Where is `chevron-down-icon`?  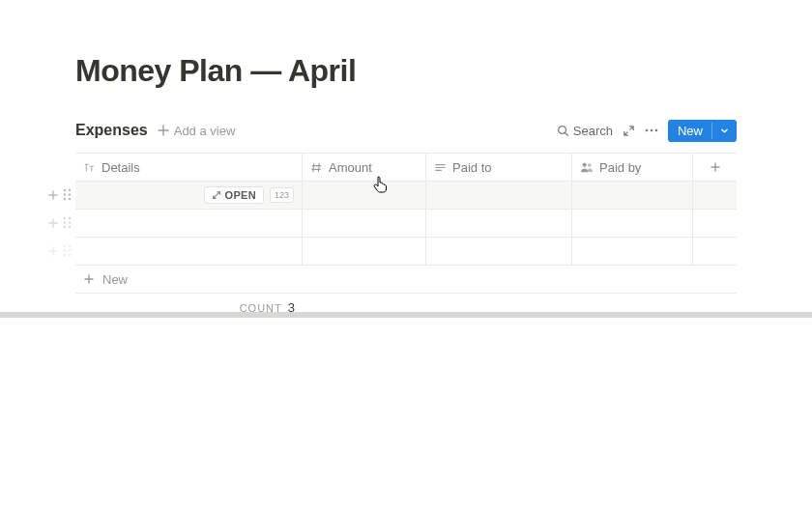 chevron-down-icon is located at coordinates (725, 131).